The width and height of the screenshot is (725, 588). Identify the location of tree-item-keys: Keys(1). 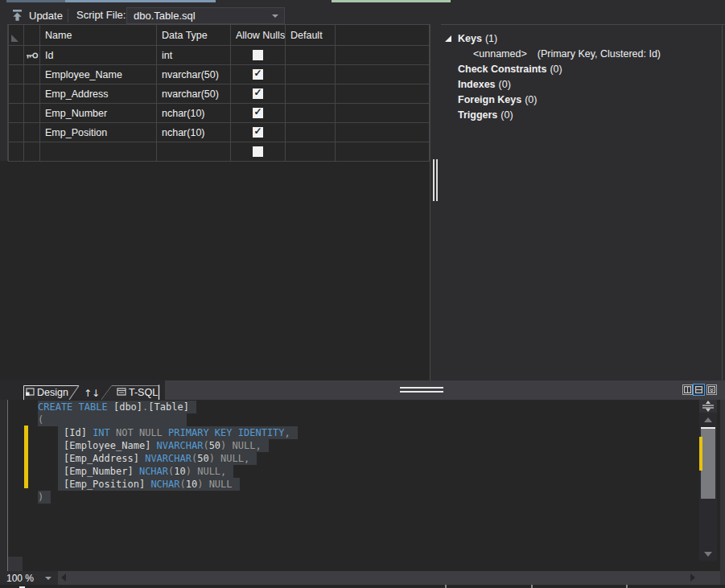
(578, 39).